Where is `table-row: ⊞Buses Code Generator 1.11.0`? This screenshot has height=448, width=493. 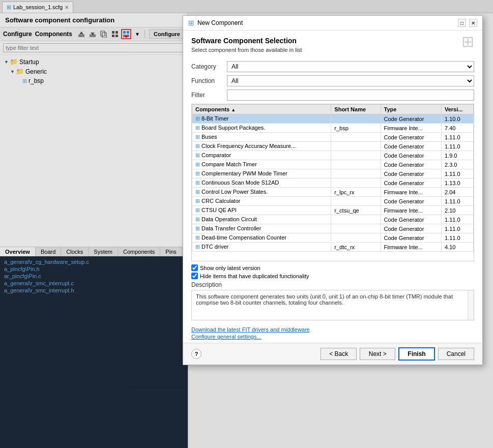
table-row: ⊞Buses Code Generator 1.11.0 is located at coordinates (333, 137).